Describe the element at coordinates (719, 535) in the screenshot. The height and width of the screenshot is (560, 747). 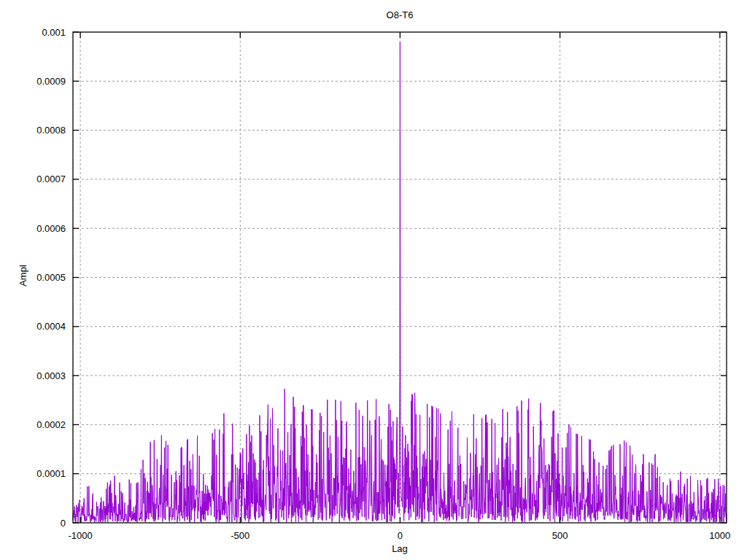
I see `x-tick-label: 1000` at that location.